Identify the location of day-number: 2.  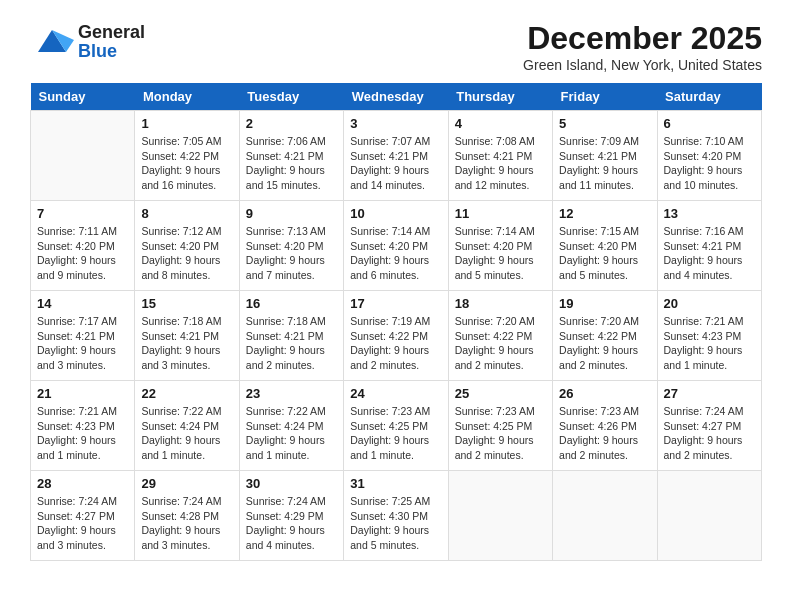
(292, 124).